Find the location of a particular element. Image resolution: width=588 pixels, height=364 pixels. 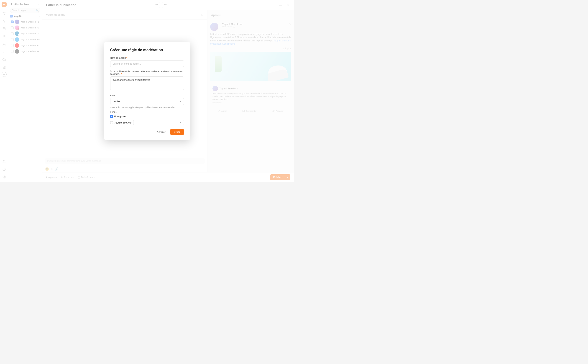

keyword-select is located at coordinates (159, 123).